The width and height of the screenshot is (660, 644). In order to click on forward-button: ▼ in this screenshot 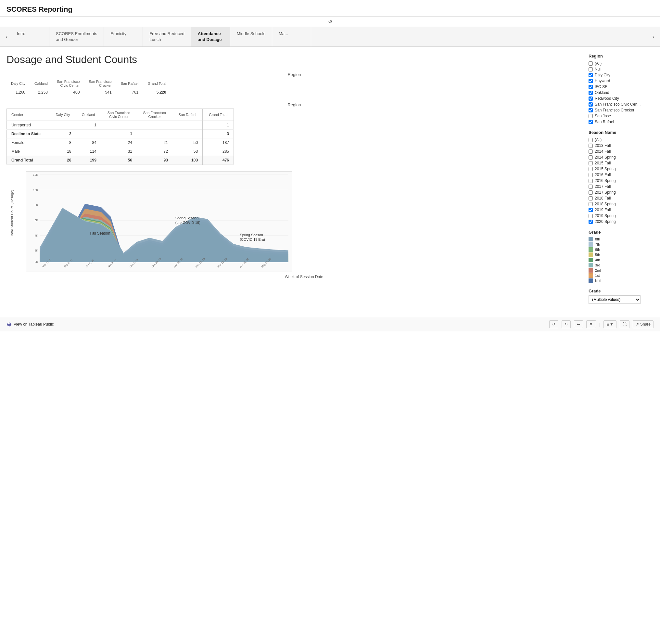, I will do `click(591, 324)`.